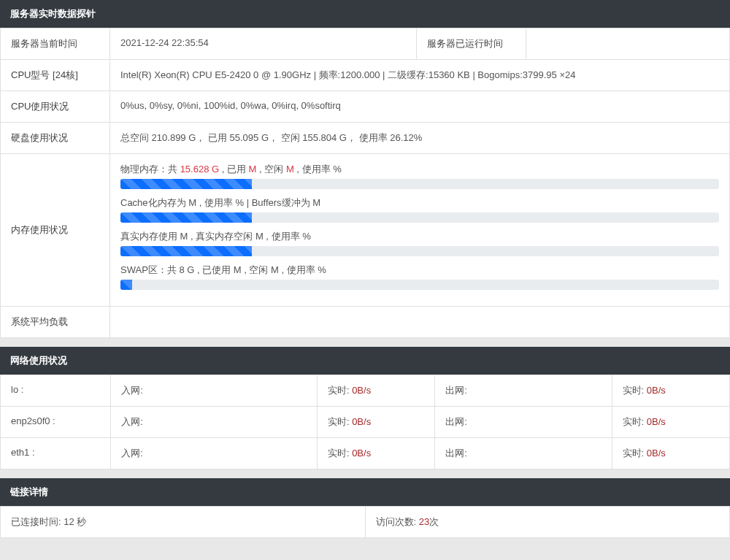 The height and width of the screenshot is (560, 730). What do you see at coordinates (365, 523) in the screenshot?
I see `row-link-details: 已连接时间: 12 秒 访问次数: 23次` at bounding box center [365, 523].